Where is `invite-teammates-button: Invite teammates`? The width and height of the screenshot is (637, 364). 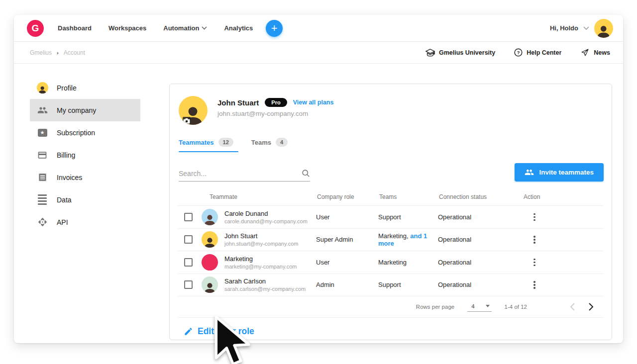 invite-teammates-button: Invite teammates is located at coordinates (559, 172).